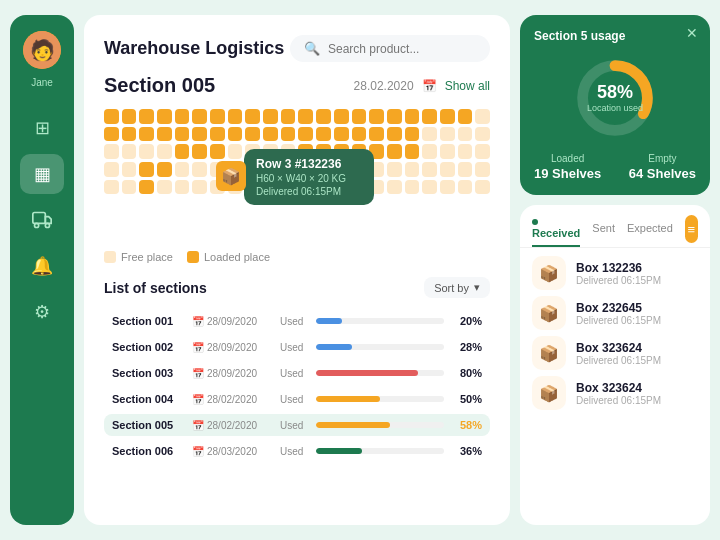  What do you see at coordinates (42, 220) in the screenshot?
I see `sidebar-item-delivery` at bounding box center [42, 220].